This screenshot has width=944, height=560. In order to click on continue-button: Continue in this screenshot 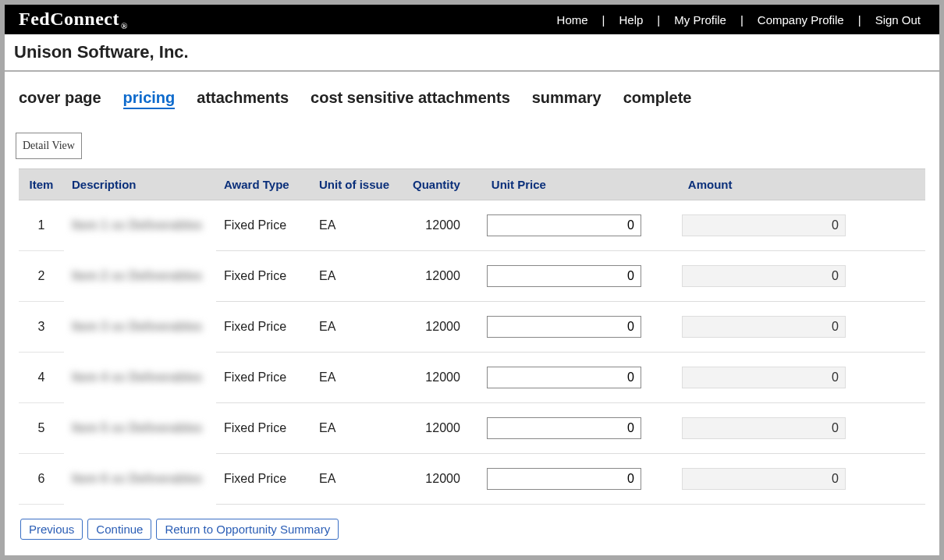, I will do `click(119, 529)`.